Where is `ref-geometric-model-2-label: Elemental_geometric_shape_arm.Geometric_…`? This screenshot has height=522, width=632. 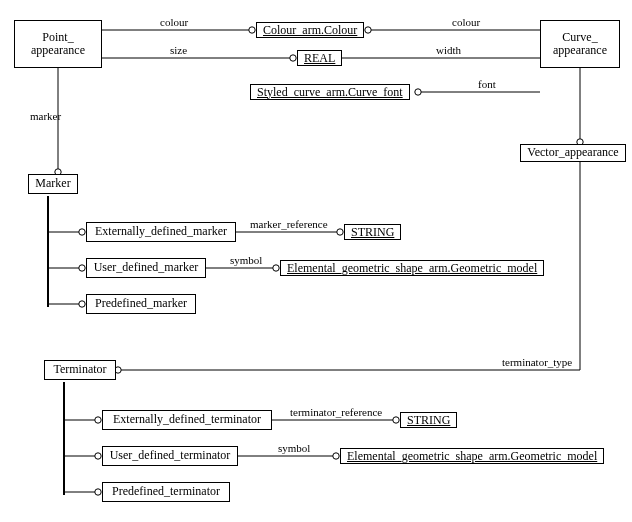
ref-geometric-model-2-label: Elemental_geometric_shape_arm.Geometric_… is located at coordinates (472, 456).